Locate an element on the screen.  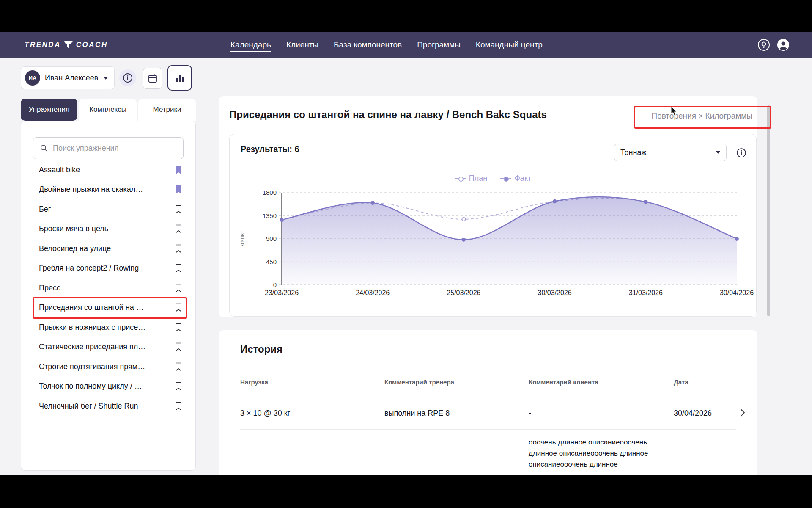
exercise-list-item: Толчок по полному циклу / … is located at coordinates (108, 387).